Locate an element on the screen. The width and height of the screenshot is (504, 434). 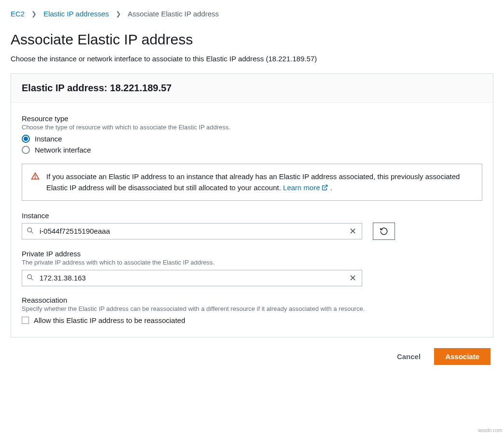
resource-type-group: Resource type Choose the type of resourc… is located at coordinates (252, 134).